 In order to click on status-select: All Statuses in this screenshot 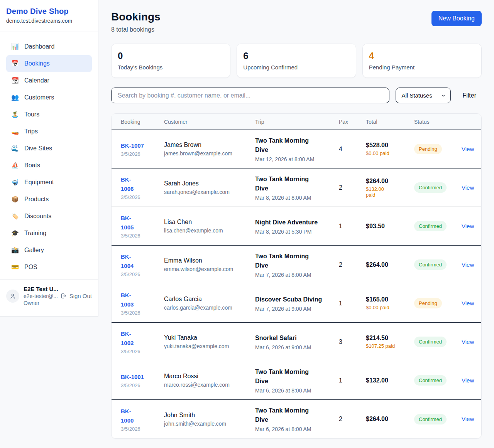, I will do `click(423, 96)`.